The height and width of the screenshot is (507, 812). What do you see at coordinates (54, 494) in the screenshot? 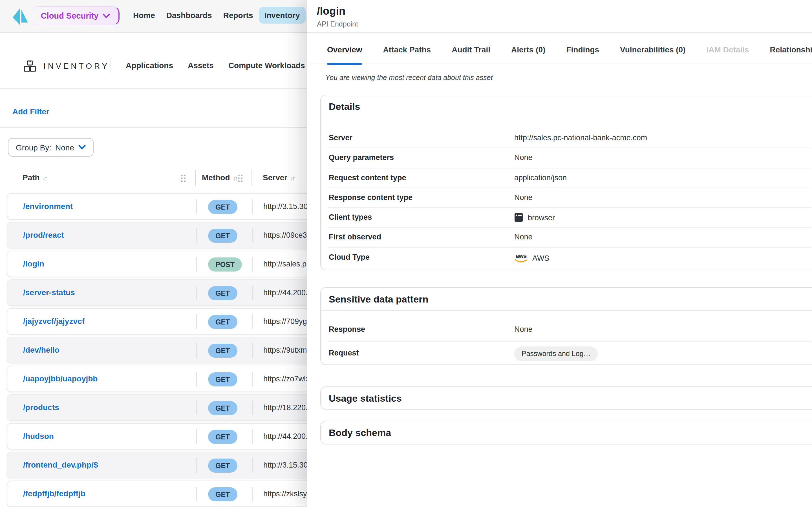
I see `path-link: /fedpffjb/fedpffjb` at bounding box center [54, 494].